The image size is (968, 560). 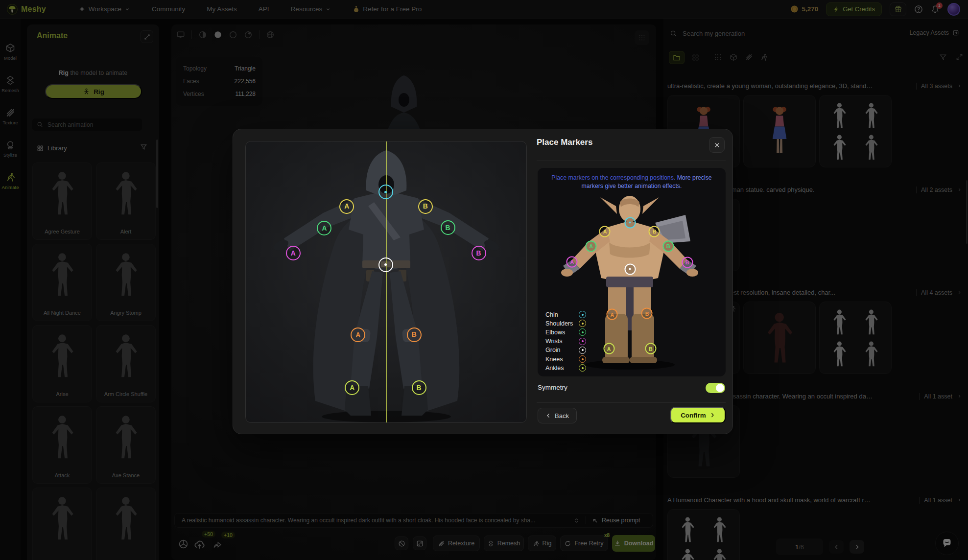 What do you see at coordinates (632, 272) in the screenshot?
I see `reference-card: Place markers on the corresponding posit…` at bounding box center [632, 272].